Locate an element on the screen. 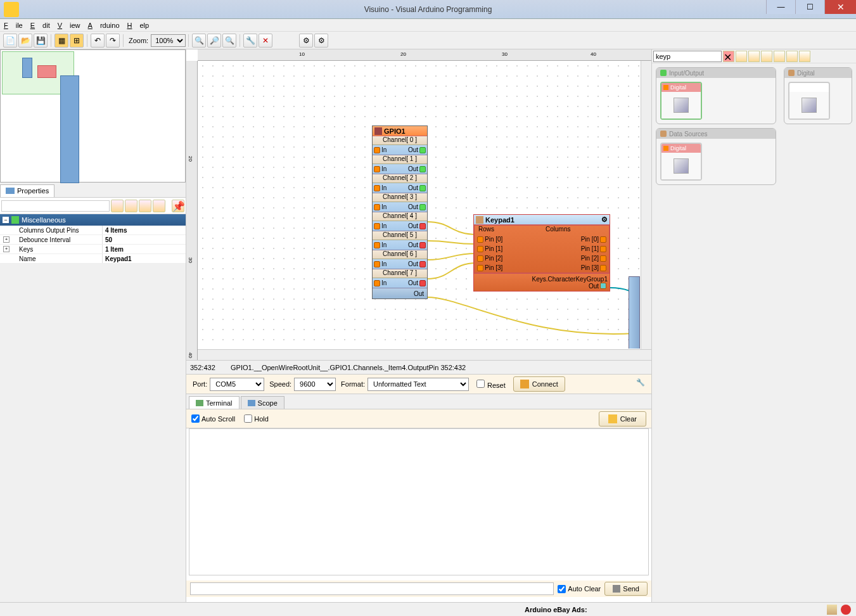 The width and height of the screenshot is (856, 616). hold-checkbox: Hold is located at coordinates (256, 418).